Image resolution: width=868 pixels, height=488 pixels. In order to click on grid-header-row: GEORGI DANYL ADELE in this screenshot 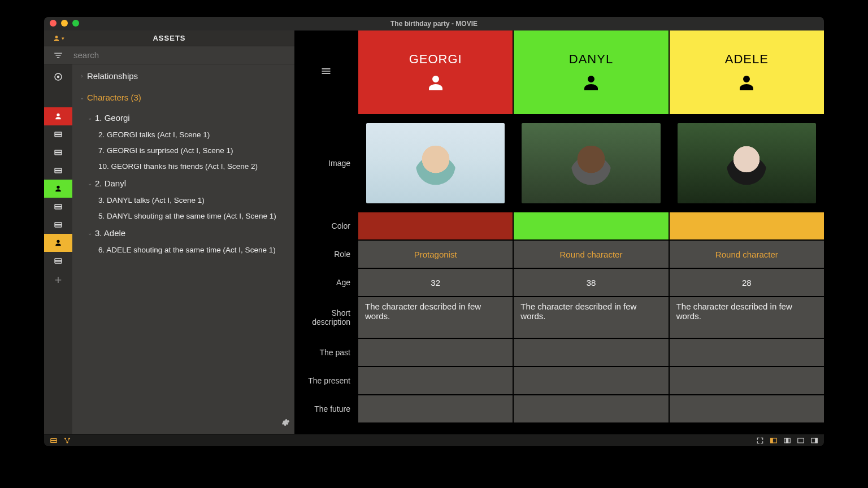, I will do `click(559, 72)`.